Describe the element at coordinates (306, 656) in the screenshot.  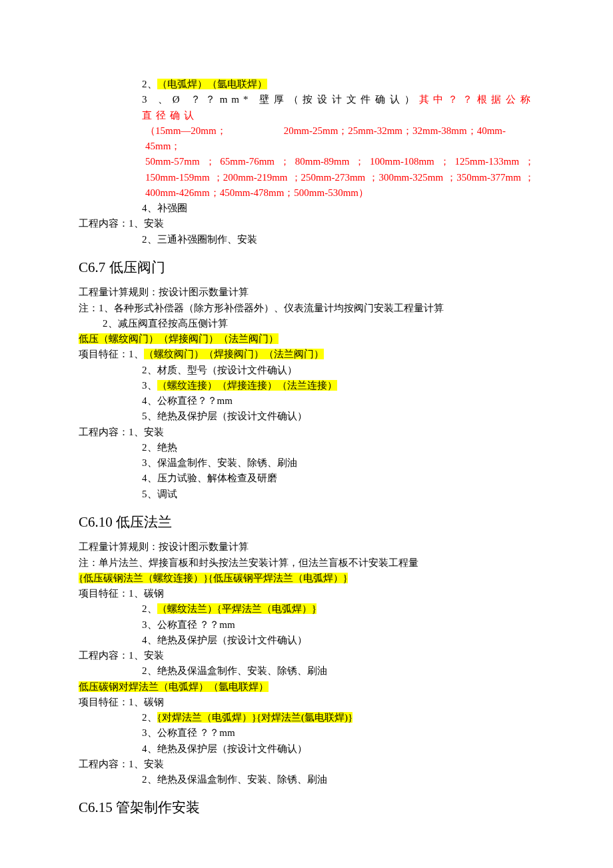
I see `c610-gcn1: 工程内容：1、安装` at that location.